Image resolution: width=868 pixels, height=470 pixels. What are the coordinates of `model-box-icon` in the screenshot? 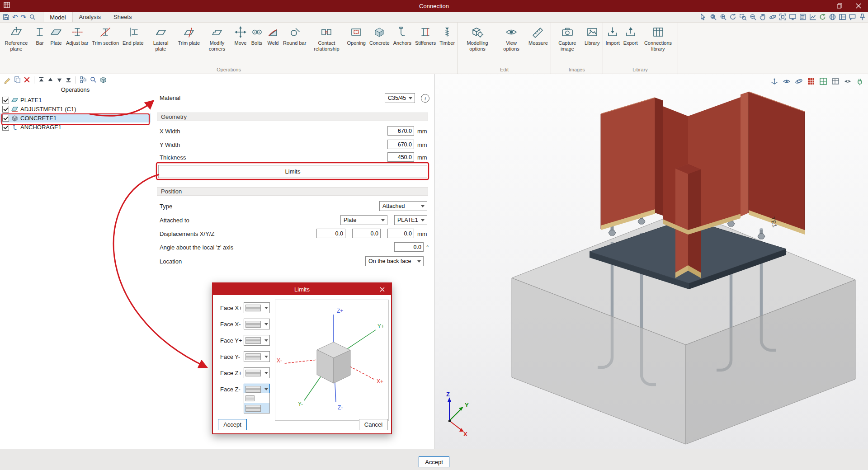 It's located at (103, 80).